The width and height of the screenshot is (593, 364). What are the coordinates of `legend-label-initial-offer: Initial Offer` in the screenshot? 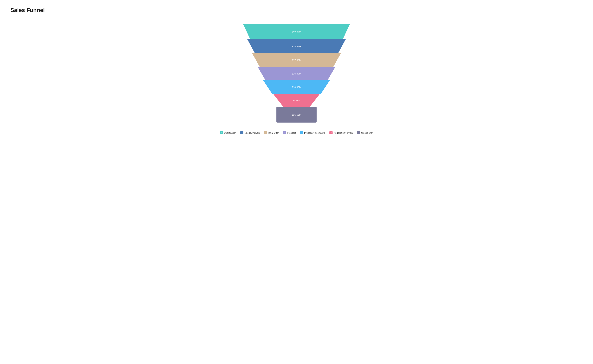 It's located at (273, 133).